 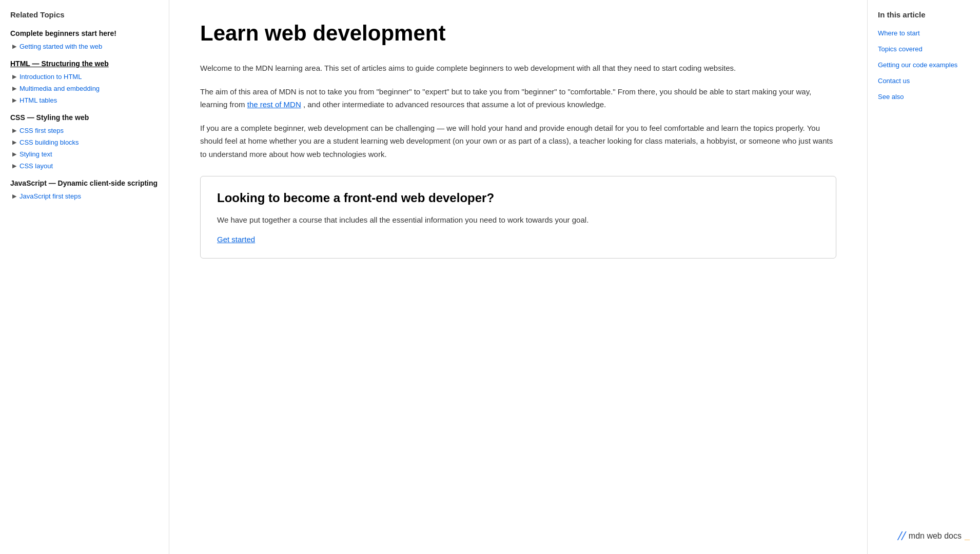 What do you see at coordinates (84, 33) in the screenshot?
I see `sidebar-category-beginners: Complete beginners start here!` at bounding box center [84, 33].